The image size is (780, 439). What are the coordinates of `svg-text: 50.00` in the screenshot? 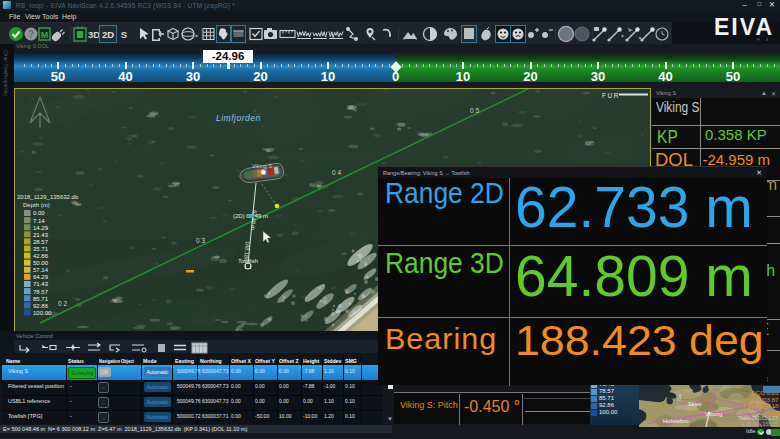 It's located at (41, 263).